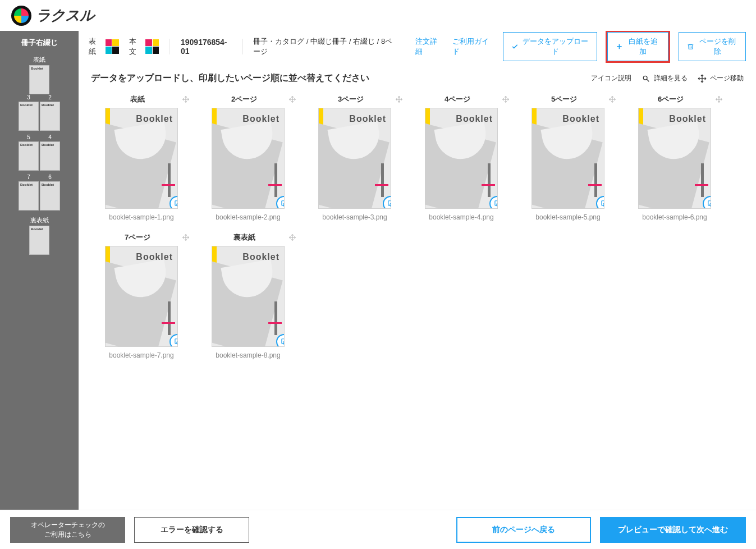 This screenshot has height=549, width=756. Describe the element at coordinates (712, 47) in the screenshot. I see `delete-page-button: ページを削除` at that location.